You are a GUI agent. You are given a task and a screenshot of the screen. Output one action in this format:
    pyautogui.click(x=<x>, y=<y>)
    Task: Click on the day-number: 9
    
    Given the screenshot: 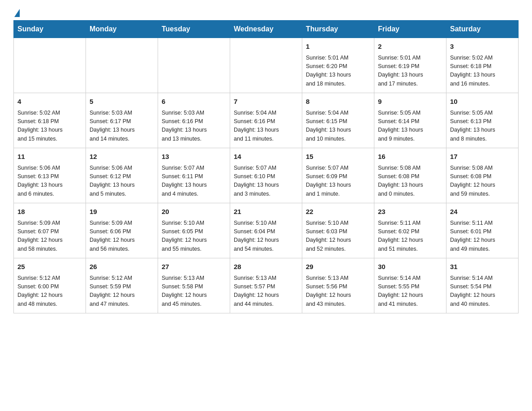 What is the action you would take?
    pyautogui.click(x=410, y=102)
    